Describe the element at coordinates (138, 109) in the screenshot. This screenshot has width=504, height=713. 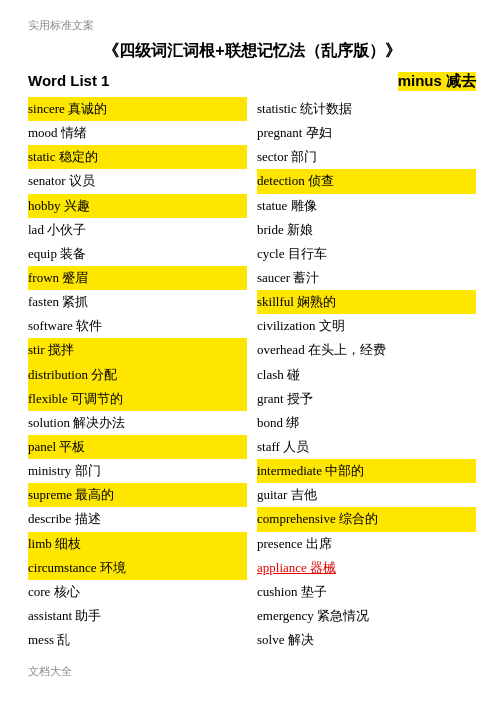
I see `list-item: sincere 真诚的` at that location.